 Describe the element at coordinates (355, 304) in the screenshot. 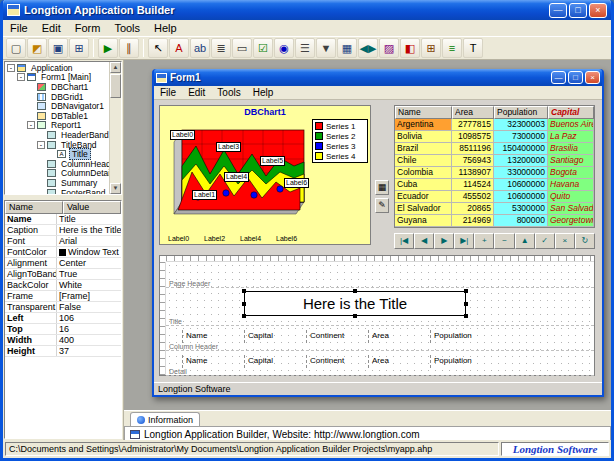

I see `report-title-object: Here is the Title` at that location.